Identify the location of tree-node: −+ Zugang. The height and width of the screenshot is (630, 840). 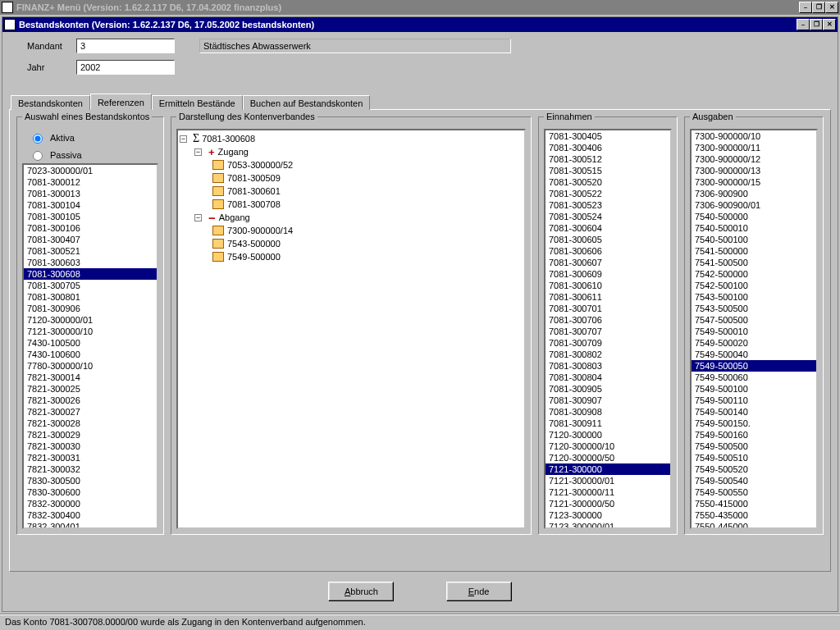
(351, 152).